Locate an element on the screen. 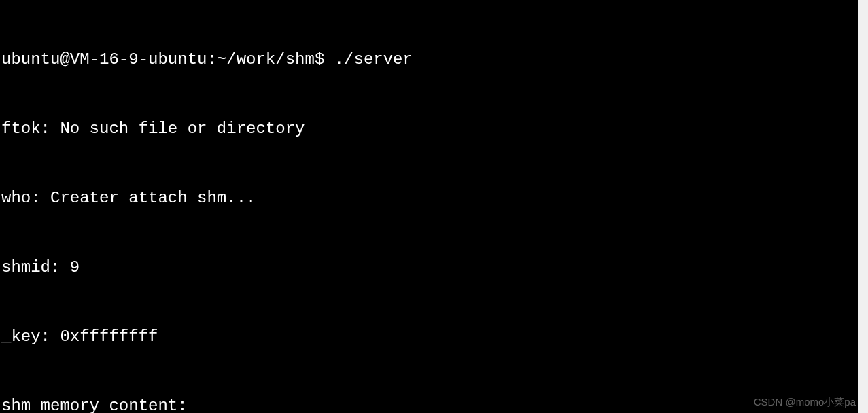  terminal-line-prompt: ubuntu@VM-16-9-ubuntu:~/work/shm$ ./serv… is located at coordinates (429, 60).